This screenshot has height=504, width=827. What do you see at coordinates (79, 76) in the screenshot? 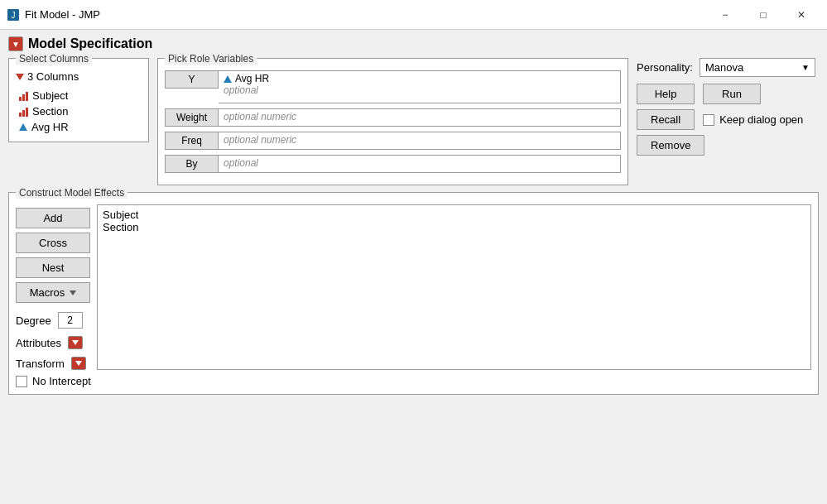
I see `columns-header: 3 Columns` at bounding box center [79, 76].